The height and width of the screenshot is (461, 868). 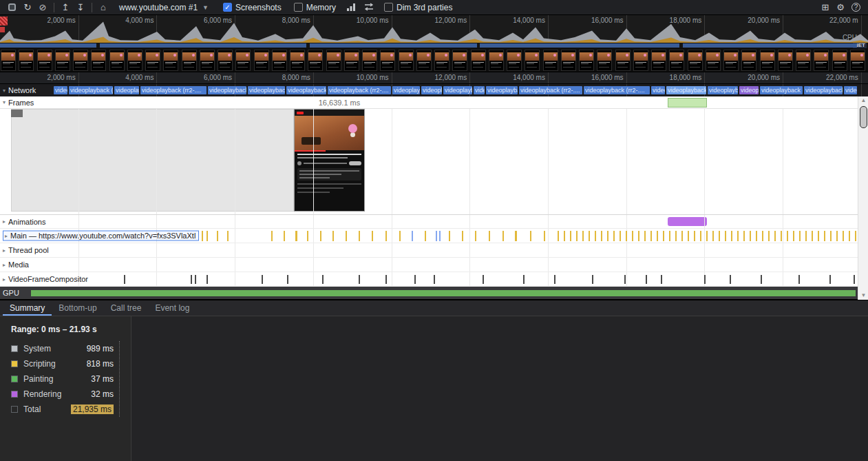 What do you see at coordinates (164, 8) in the screenshot?
I see `page-selector: www.youtube.com #1 ▼` at bounding box center [164, 8].